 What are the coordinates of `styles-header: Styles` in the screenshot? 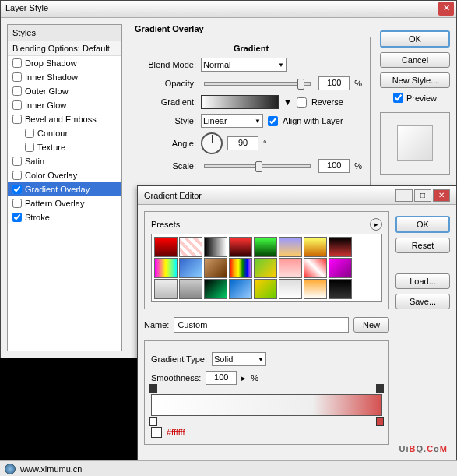 It's located at (65, 33).